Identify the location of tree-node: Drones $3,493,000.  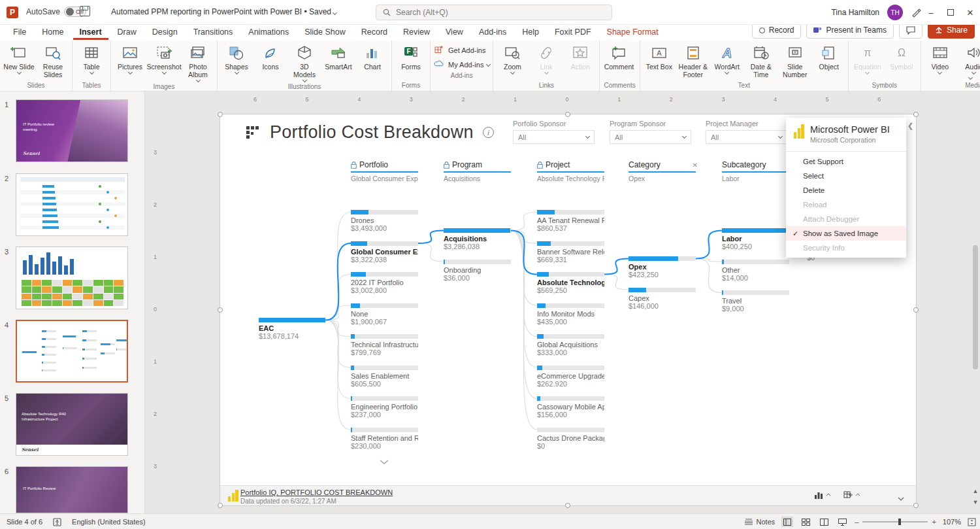
(384, 221).